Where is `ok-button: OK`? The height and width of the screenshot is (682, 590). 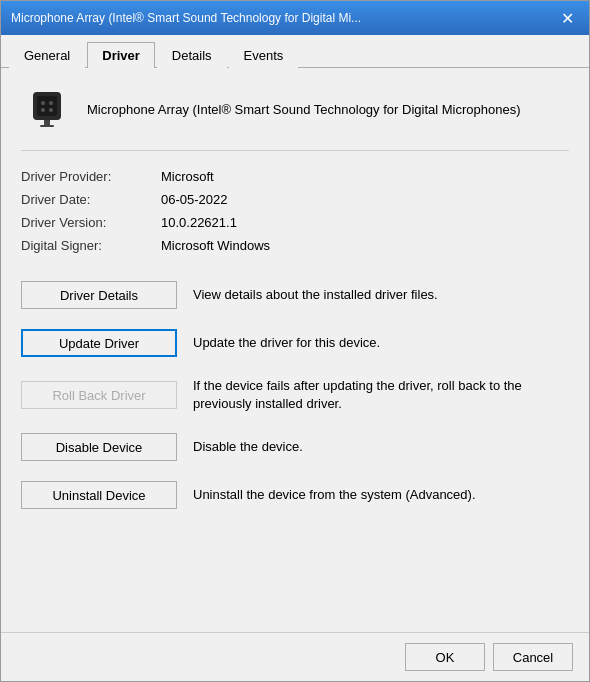
ok-button: OK is located at coordinates (445, 657).